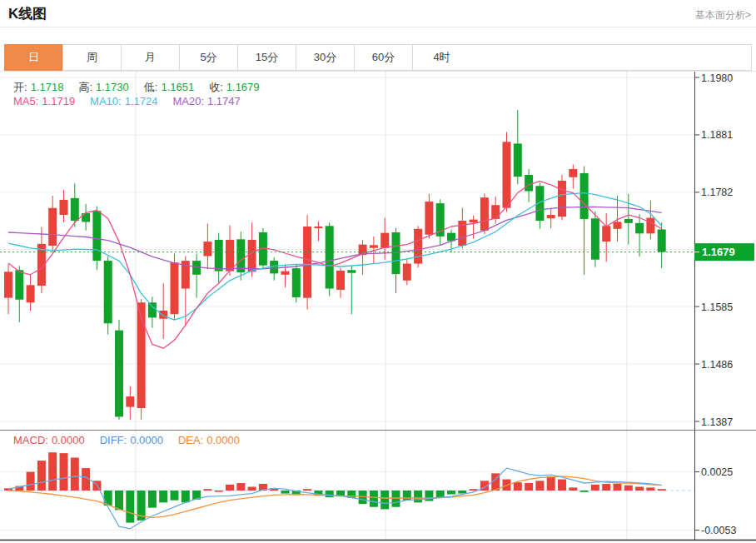 The image size is (756, 543). Describe the element at coordinates (724, 252) in the screenshot. I see `current-price-tag: 1.1679` at that location.